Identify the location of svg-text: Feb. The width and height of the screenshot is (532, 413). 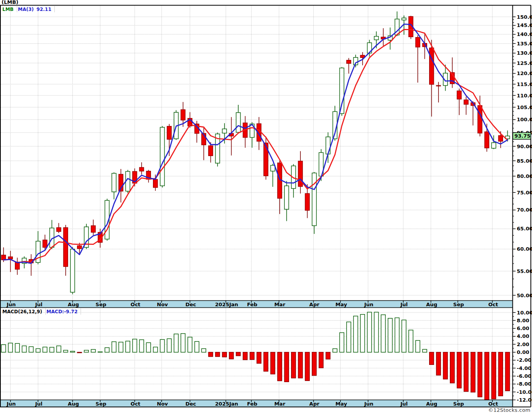
(252, 404).